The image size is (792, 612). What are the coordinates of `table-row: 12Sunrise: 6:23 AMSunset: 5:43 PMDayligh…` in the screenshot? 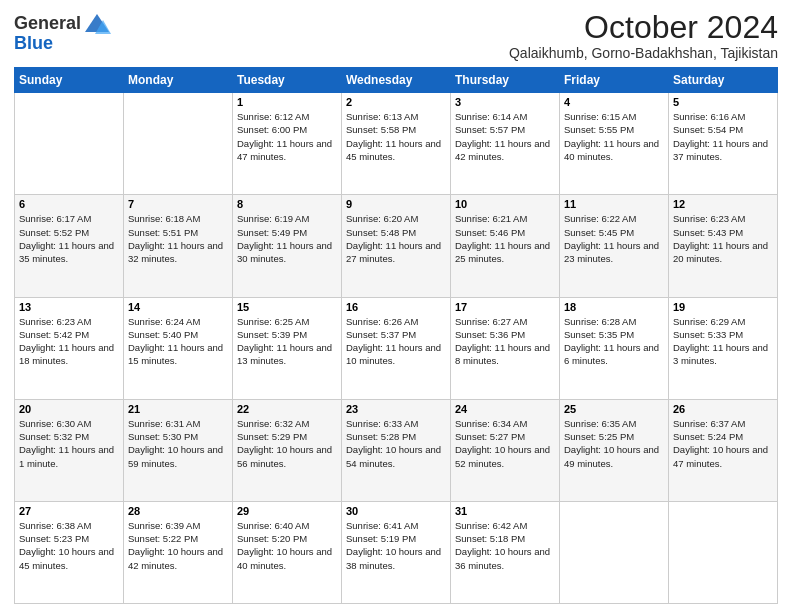 It's located at (724, 246).